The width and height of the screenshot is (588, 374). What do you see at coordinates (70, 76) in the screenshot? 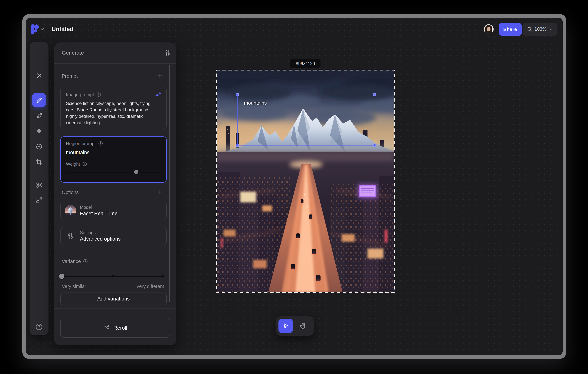
I see `prompt-section-label: Prompt` at bounding box center [70, 76].